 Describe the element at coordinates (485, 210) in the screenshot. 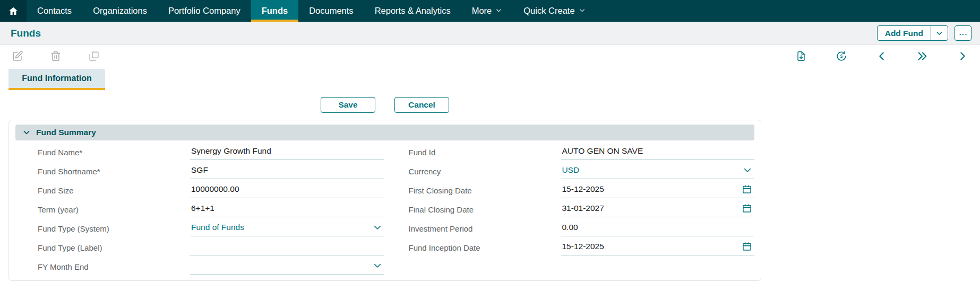

I see `final-closing-date-label: Final Closing Date` at that location.